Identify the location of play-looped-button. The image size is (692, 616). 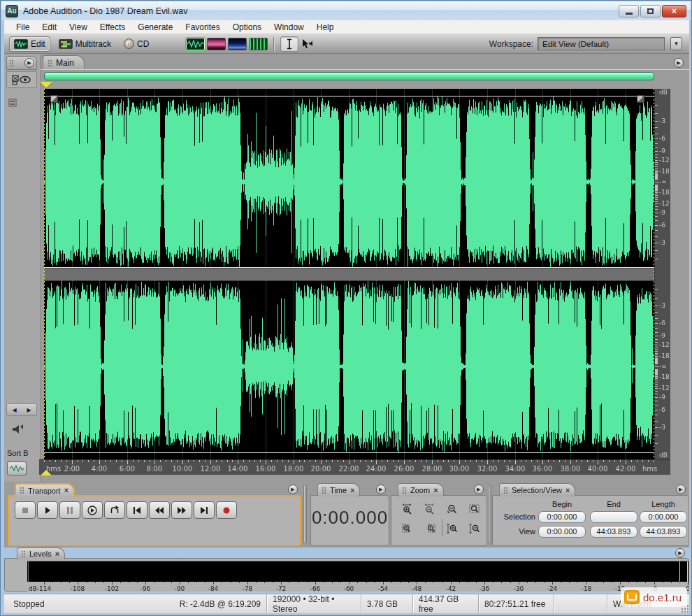
(115, 510).